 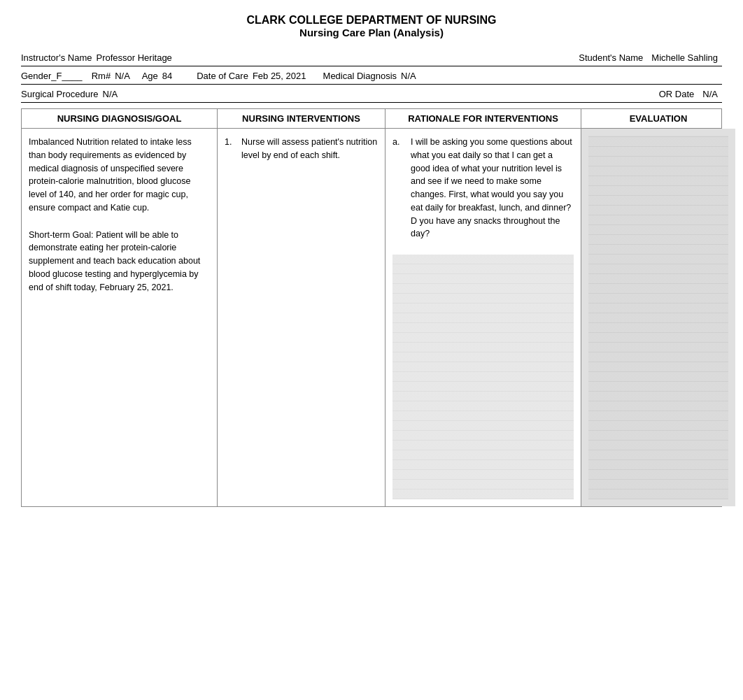 What do you see at coordinates (119, 175) in the screenshot?
I see `diagnosis-text: Imbalanced Nutrition related to intake l…` at bounding box center [119, 175].